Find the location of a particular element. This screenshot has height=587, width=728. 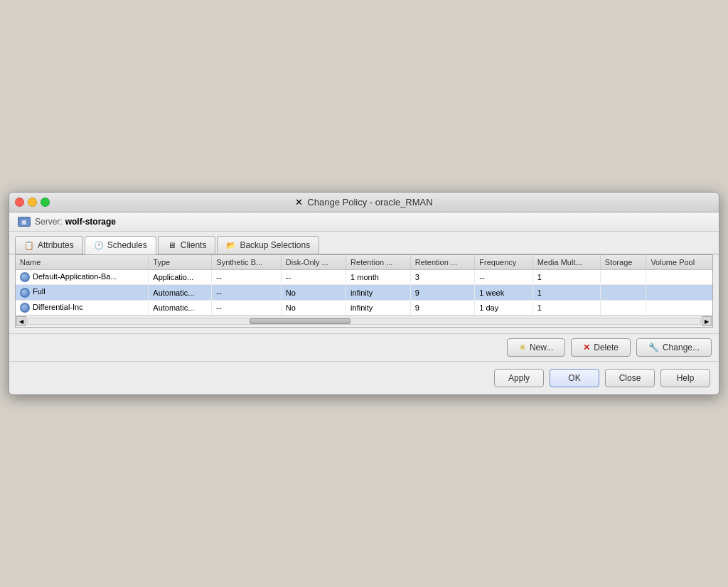

action-buttons-area: ✳ New... ✕ Delete 🔧 Change... is located at coordinates (364, 347).